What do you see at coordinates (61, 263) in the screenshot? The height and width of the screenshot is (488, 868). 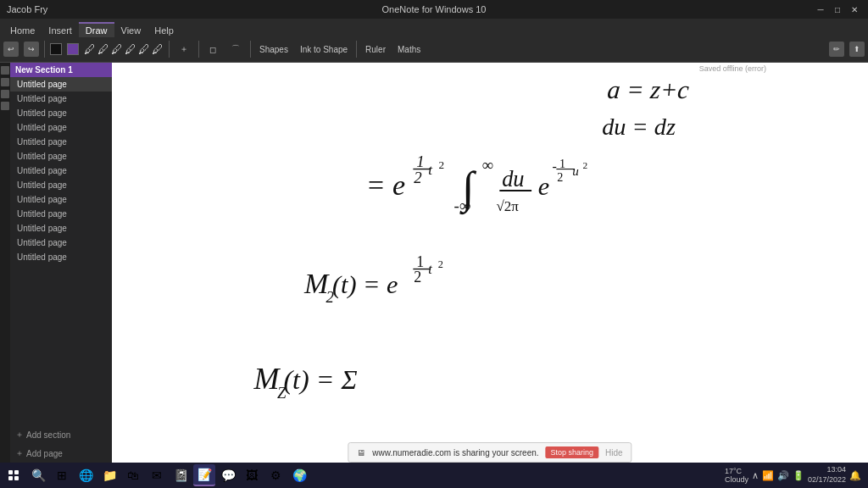 I see `notebook-panel: New Section 1 Untitled page Untitled pag…` at bounding box center [61, 263].